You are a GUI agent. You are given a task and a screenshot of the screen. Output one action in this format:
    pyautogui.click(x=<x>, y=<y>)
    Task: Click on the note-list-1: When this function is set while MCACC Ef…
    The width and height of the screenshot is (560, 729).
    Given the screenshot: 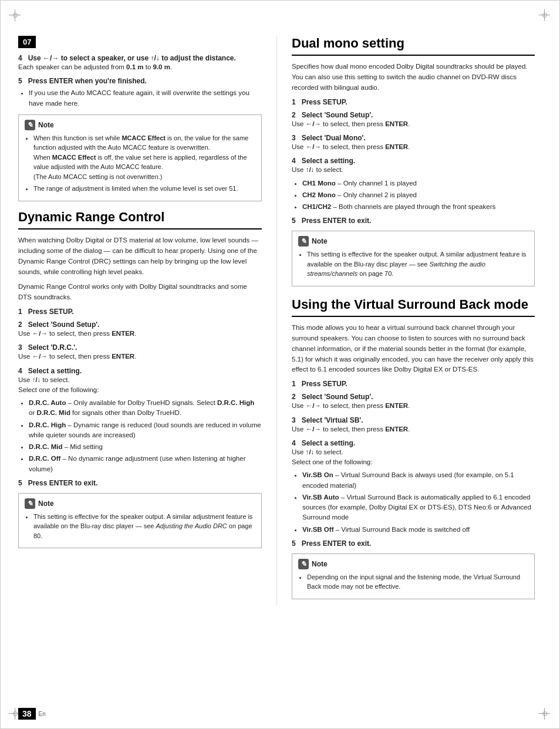 What is the action you would take?
    pyautogui.click(x=140, y=163)
    